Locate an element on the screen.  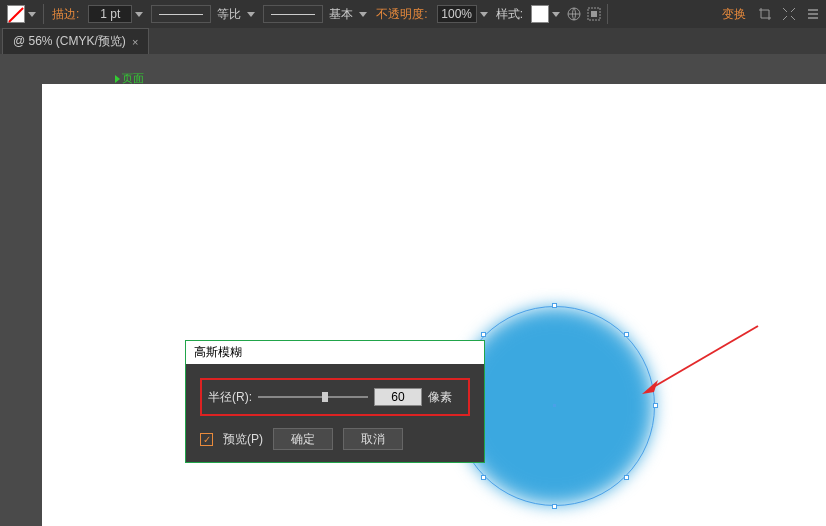
opacity-value: 100% is located at coordinates (457, 14).